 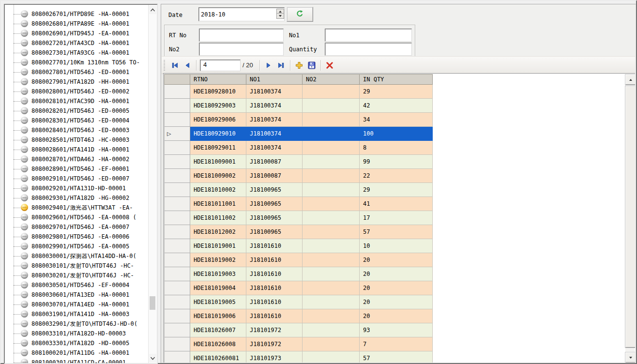 I want to click on tree-item: 8080028401/HTD546J -ED-00003, so click(x=77, y=130).